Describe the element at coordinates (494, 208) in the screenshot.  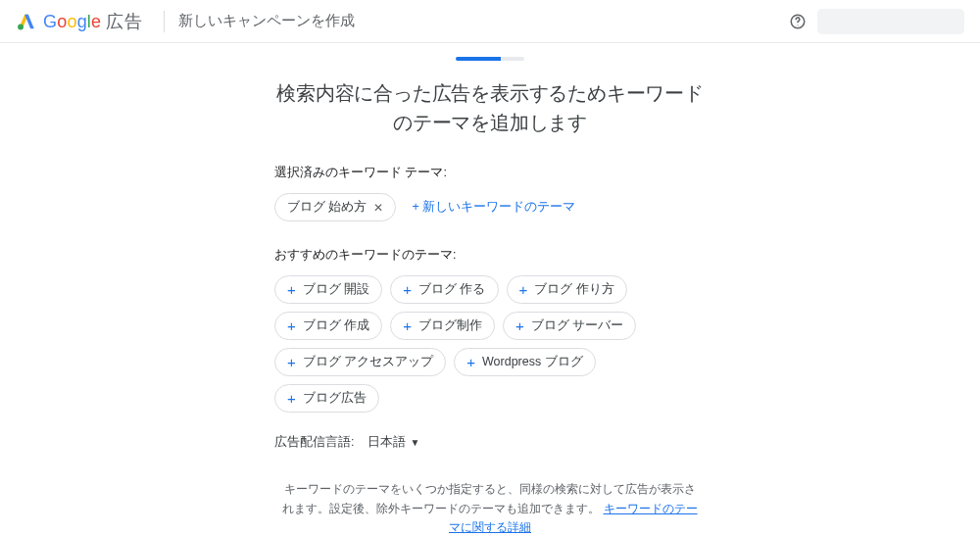
I see `add-theme-link: + 新しいキーワードのテーマ` at that location.